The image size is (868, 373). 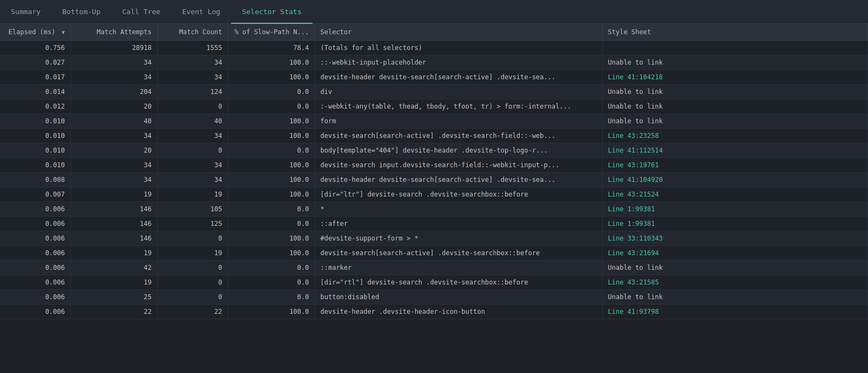 What do you see at coordinates (636, 77) in the screenshot?
I see `stylesheet-link: Line 41:104218` at bounding box center [636, 77].